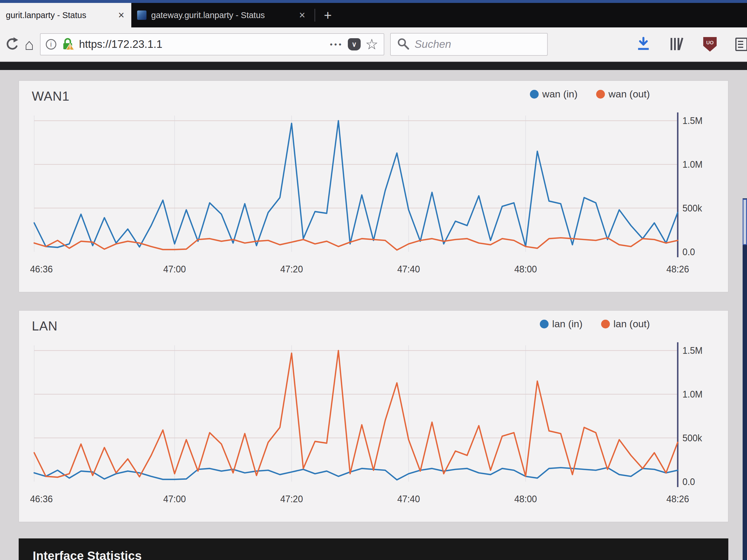  What do you see at coordinates (692, 45) in the screenshot?
I see `toolbar-right-icons: UO` at bounding box center [692, 45].